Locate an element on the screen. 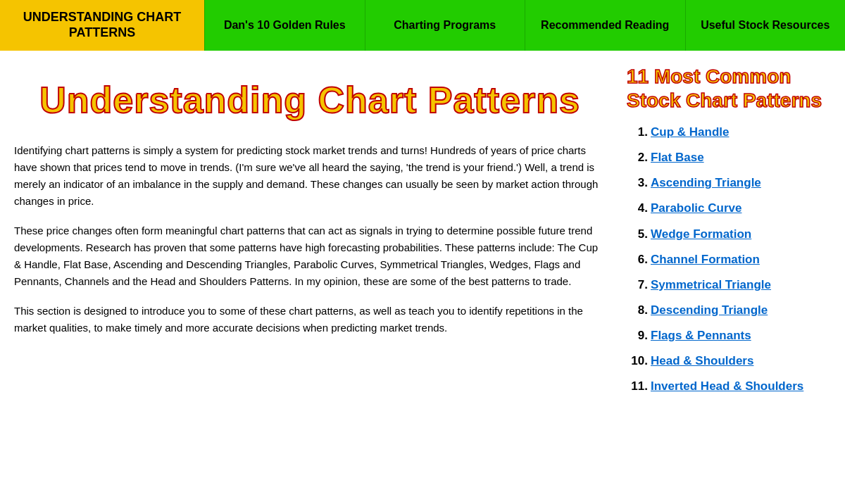 Image resolution: width=845 pixels, height=504 pixels. sidebar-list-item: 5.Wedge Formation is located at coordinates (725, 234).